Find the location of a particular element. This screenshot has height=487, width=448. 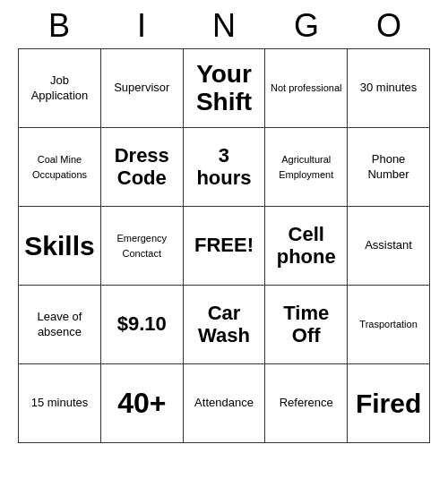

letter-b: B is located at coordinates (59, 26).